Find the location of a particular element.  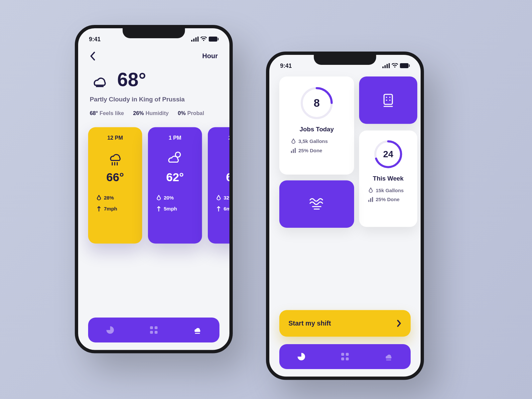

forecast-temp: 64° is located at coordinates (223, 178).